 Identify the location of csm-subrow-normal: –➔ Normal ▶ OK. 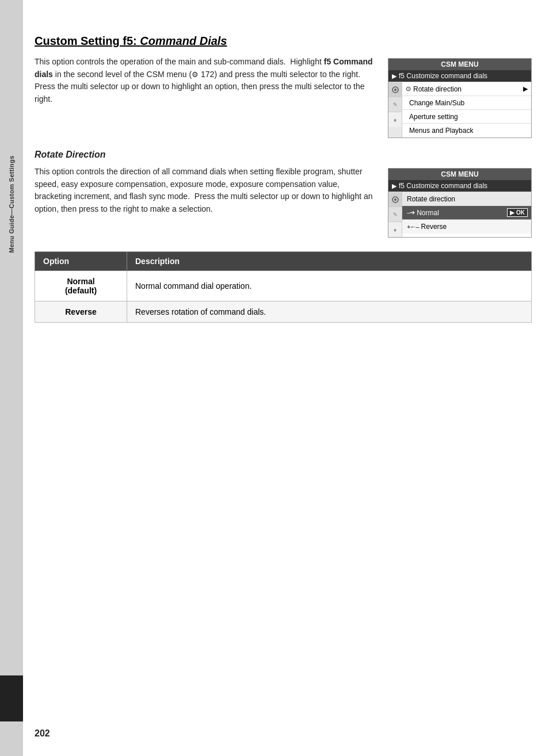
(467, 213).